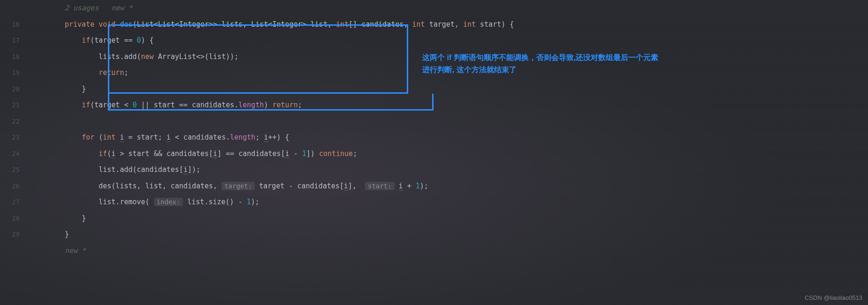 The width and height of the screenshot is (868, 305). What do you see at coordinates (10, 218) in the screenshot?
I see `line-number: 28` at bounding box center [10, 218].